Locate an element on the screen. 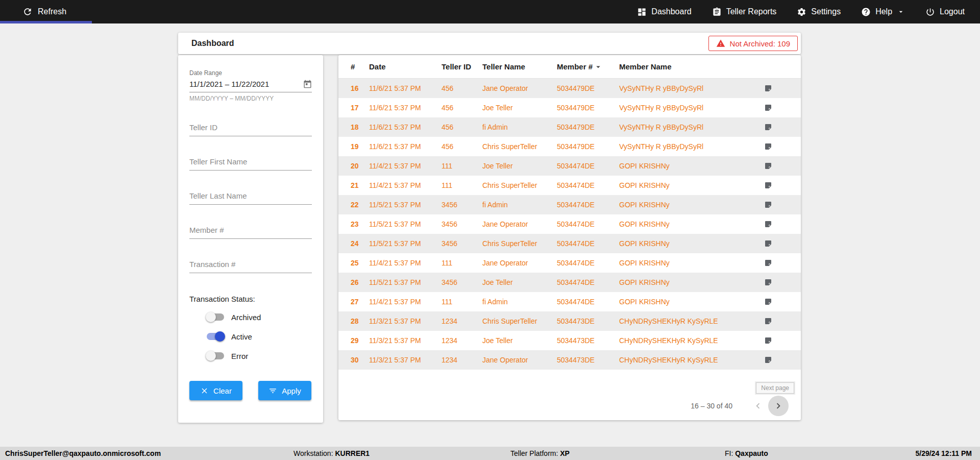  table-row: 17 11/6/21 5:37 PM 456 Joe Teller 503447… is located at coordinates (570, 108).